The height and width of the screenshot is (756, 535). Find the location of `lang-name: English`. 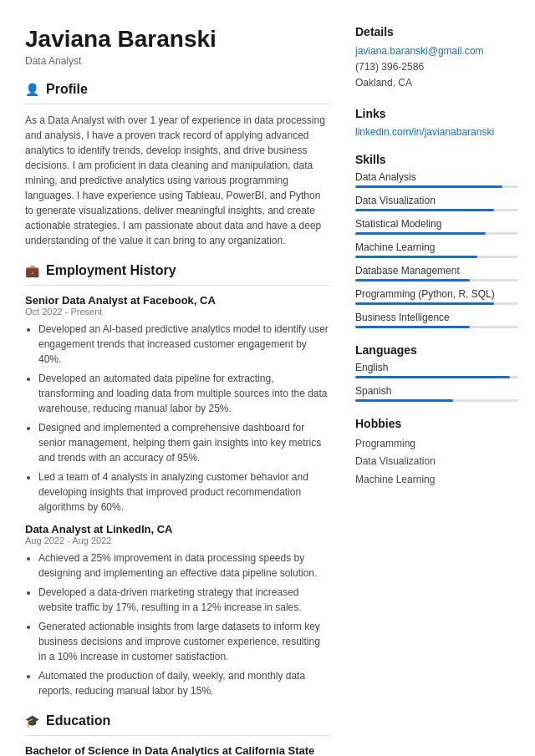

lang-name: English is located at coordinates (436, 368).